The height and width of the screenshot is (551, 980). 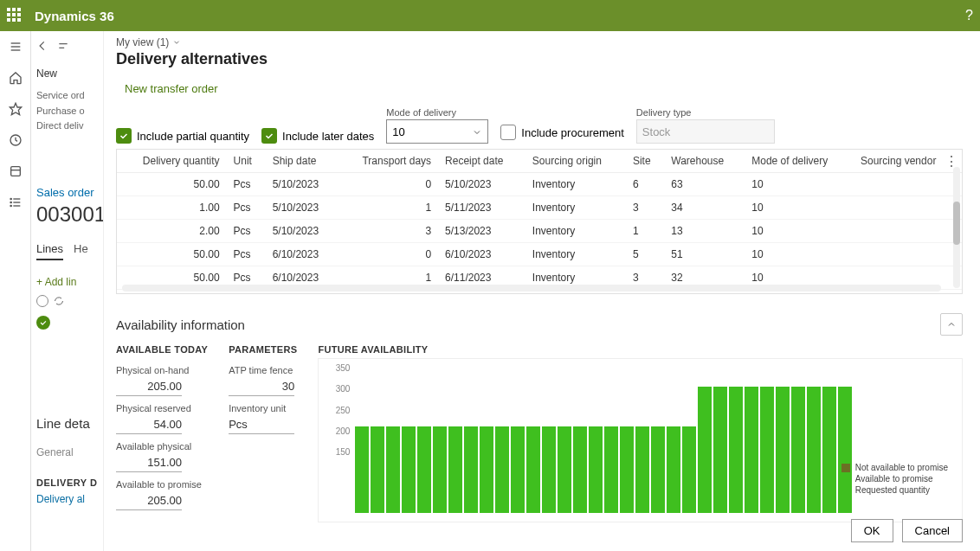 I want to click on table-cell: 1.00, so click(x=171, y=208).